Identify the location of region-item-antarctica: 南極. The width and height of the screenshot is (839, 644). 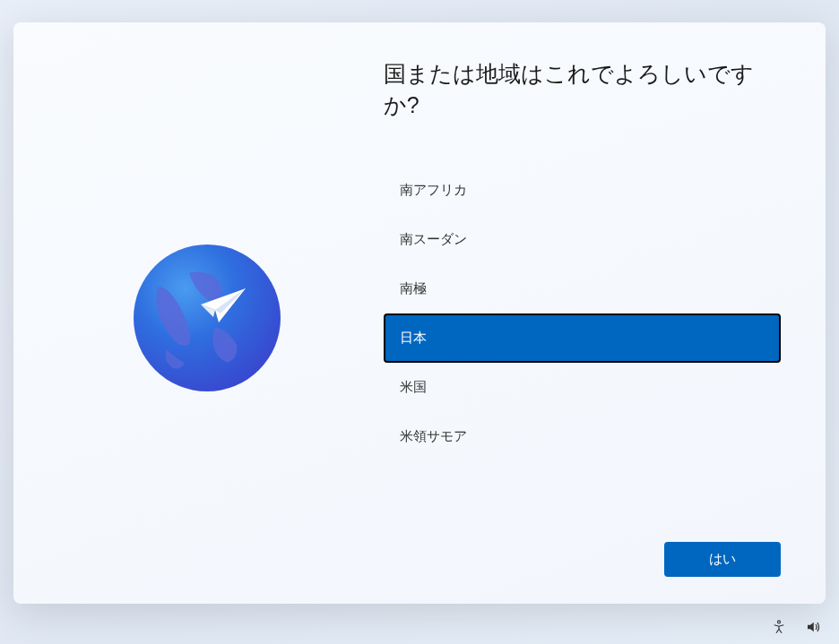
(583, 288).